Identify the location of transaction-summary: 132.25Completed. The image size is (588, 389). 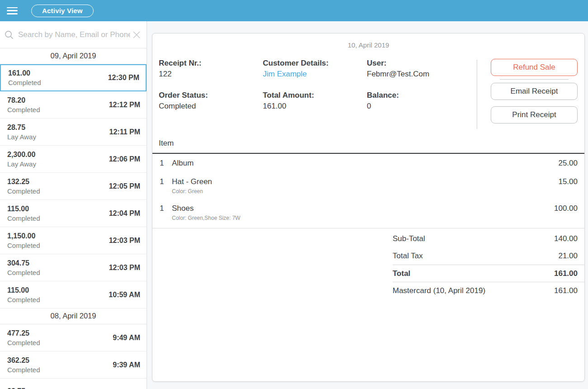
(24, 186).